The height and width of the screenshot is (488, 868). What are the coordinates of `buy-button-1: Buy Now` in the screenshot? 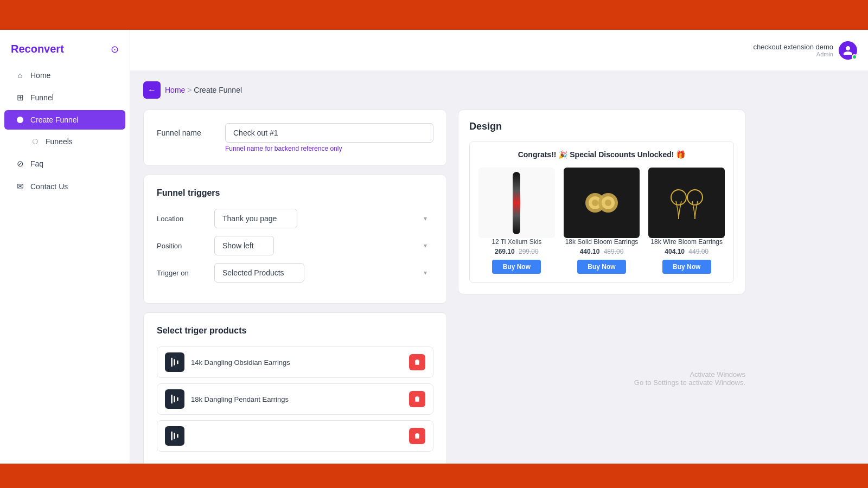 It's located at (602, 267).